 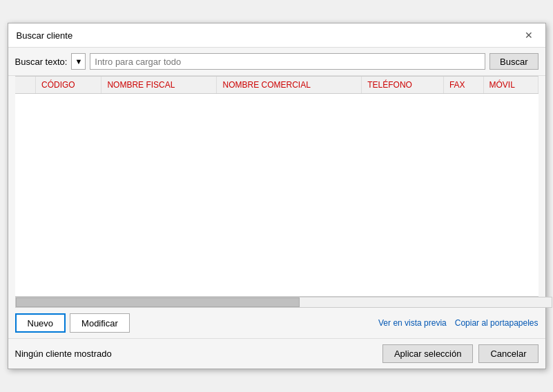 I want to click on search-button: Buscar, so click(x=514, y=61).